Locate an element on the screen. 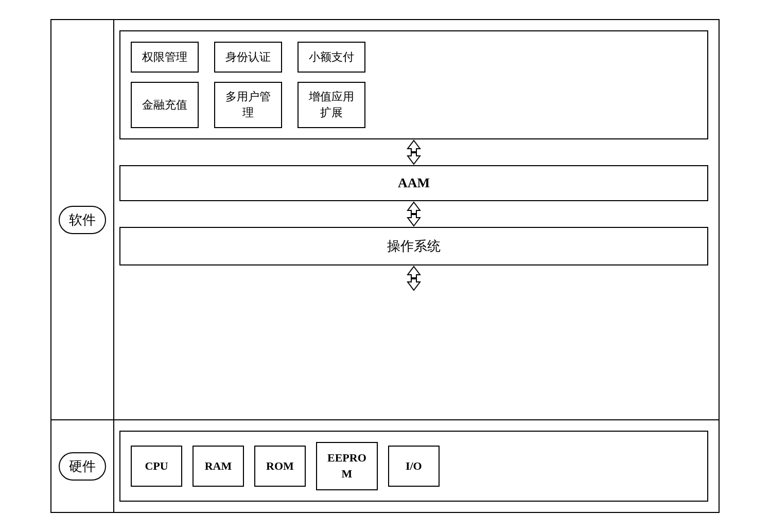 Image resolution: width=770 pixels, height=532 pixels. hw-rom: ROM is located at coordinates (280, 466).